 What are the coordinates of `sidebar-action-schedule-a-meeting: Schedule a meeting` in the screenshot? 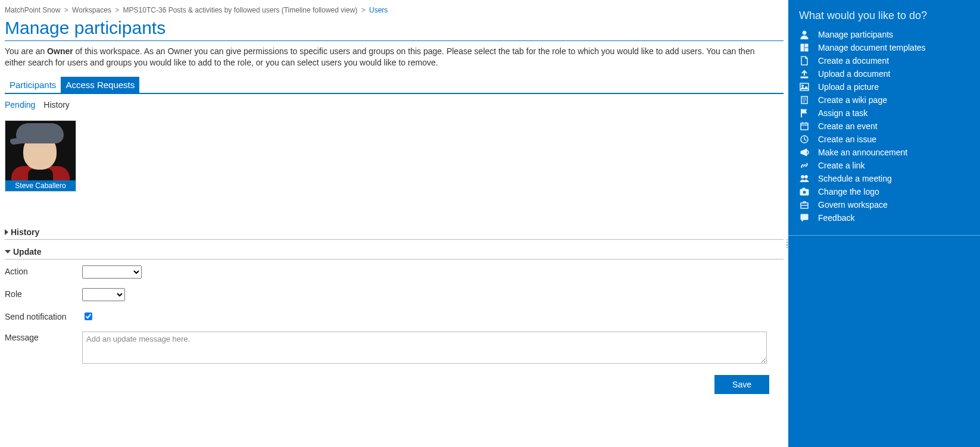 It's located at (884, 179).